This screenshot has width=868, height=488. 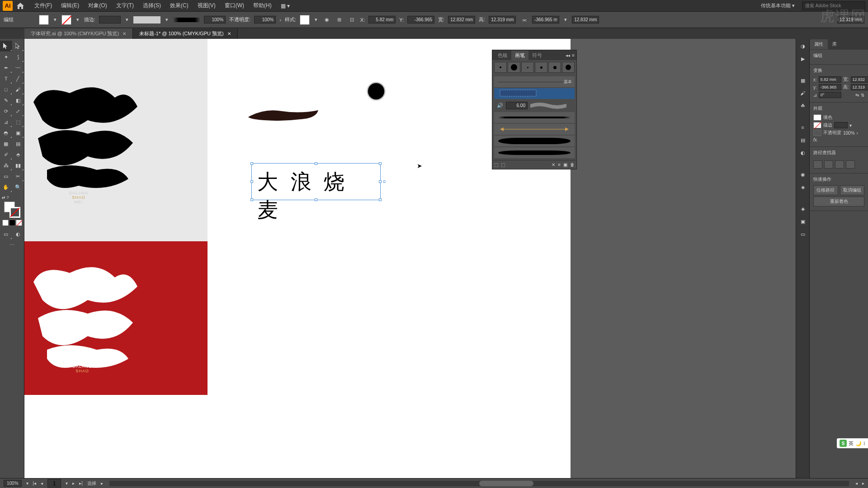 What do you see at coordinates (13, 483) in the screenshot?
I see `zoom-level: 100%` at bounding box center [13, 483].